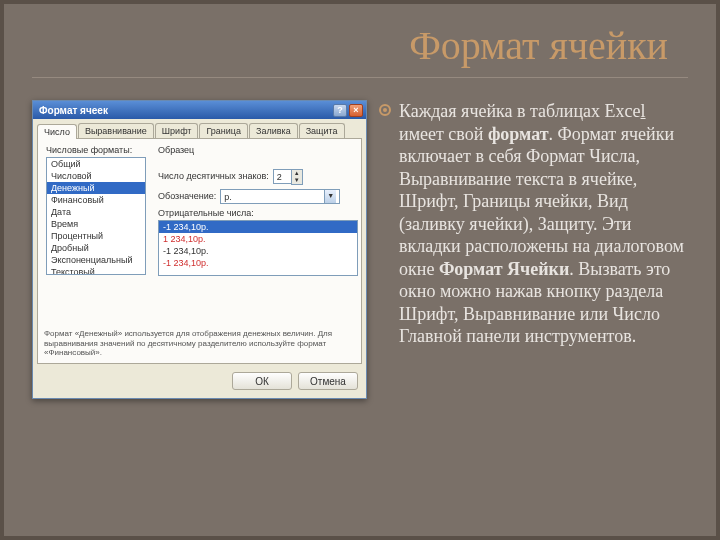 This screenshot has width=720, height=540. I want to click on list-item: Числовой, so click(96, 176).